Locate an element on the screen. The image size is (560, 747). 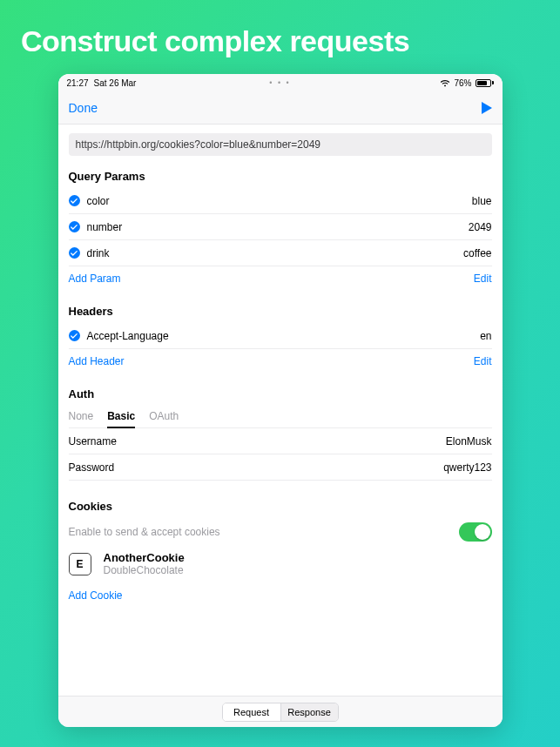
query-params-title: Query Params is located at coordinates (280, 176).